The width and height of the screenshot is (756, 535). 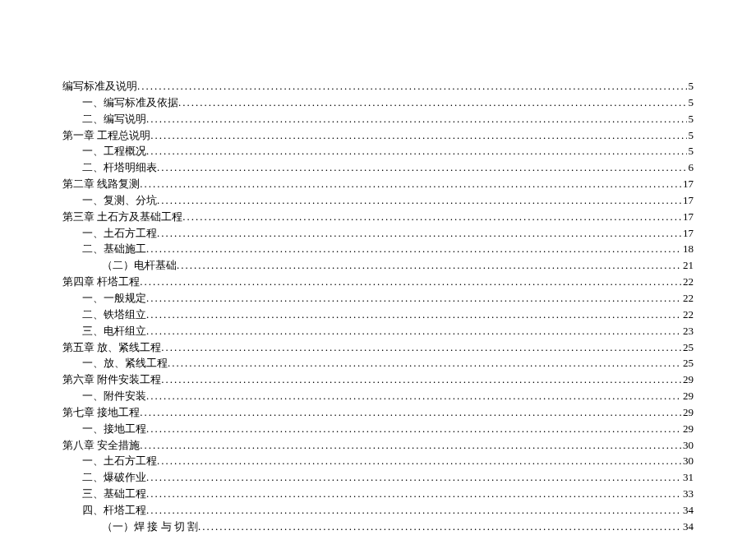 I want to click on toc-entry: 二、爆破作业31, so click(x=378, y=478).